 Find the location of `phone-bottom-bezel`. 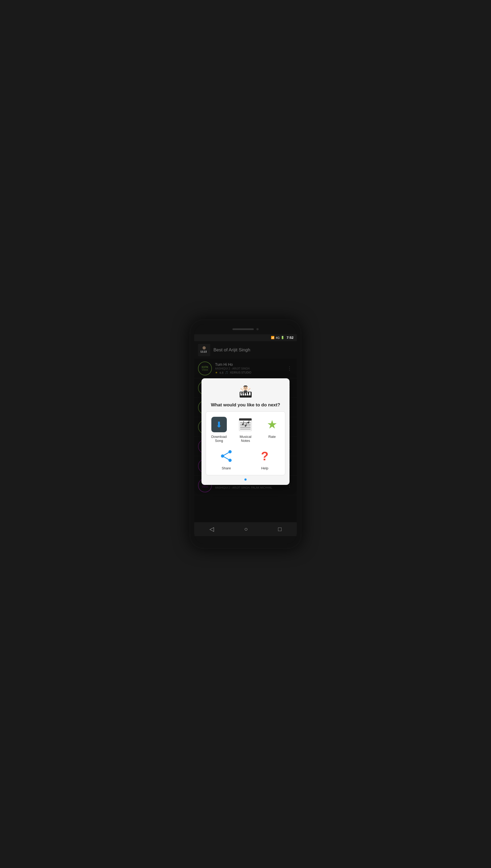

phone-bottom-bezel is located at coordinates (246, 540).